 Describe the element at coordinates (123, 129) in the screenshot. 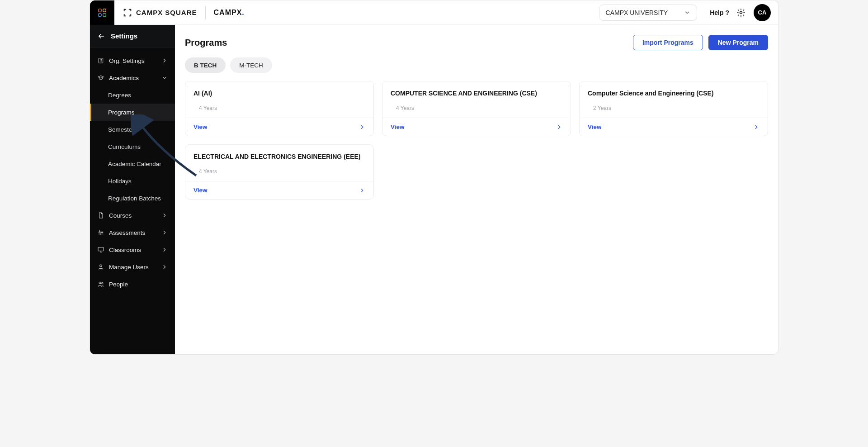

I see `sidebar-subitem-label: Semesters` at that location.